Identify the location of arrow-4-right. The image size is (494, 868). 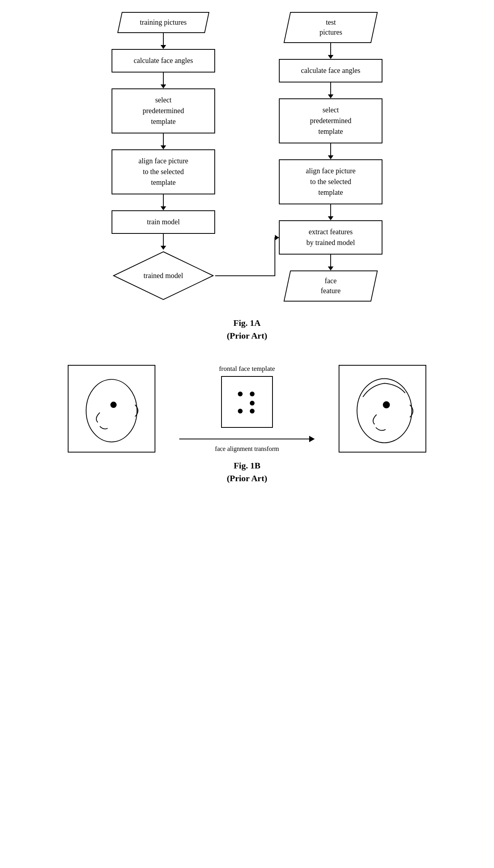
(331, 212).